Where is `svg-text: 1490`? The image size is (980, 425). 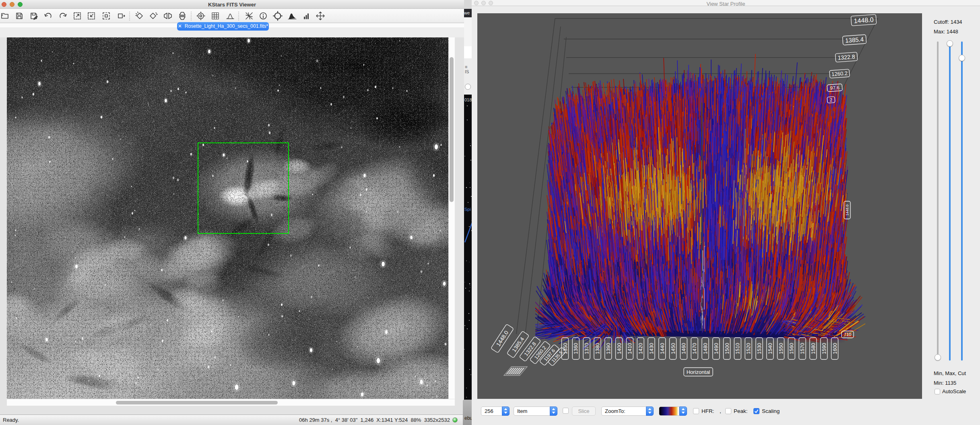
svg-text: 1490 is located at coordinates (716, 349).